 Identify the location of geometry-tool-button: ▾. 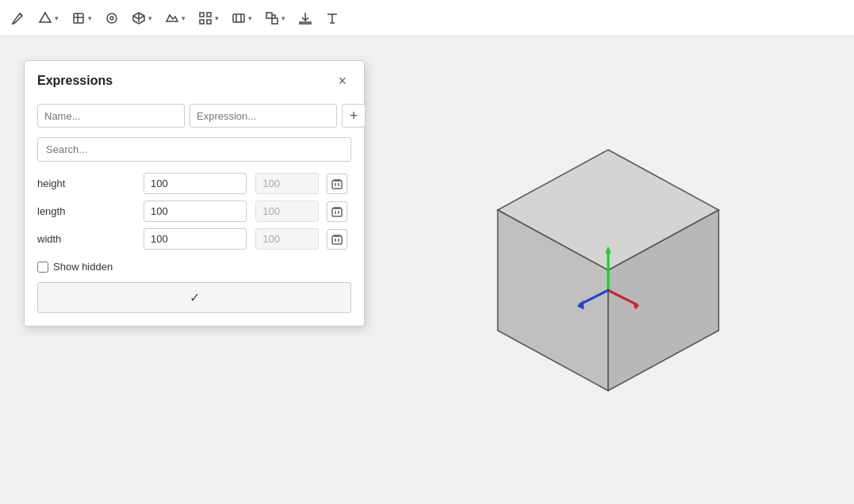
(48, 18).